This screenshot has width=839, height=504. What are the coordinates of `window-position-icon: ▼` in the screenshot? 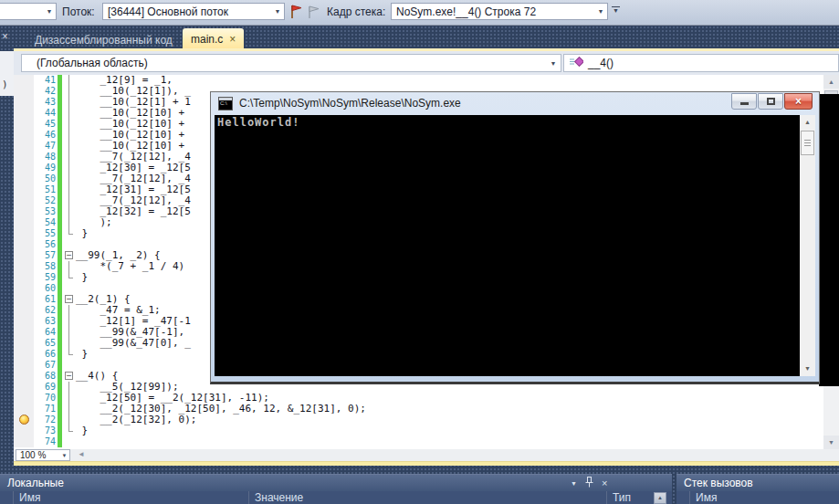 It's located at (573, 484).